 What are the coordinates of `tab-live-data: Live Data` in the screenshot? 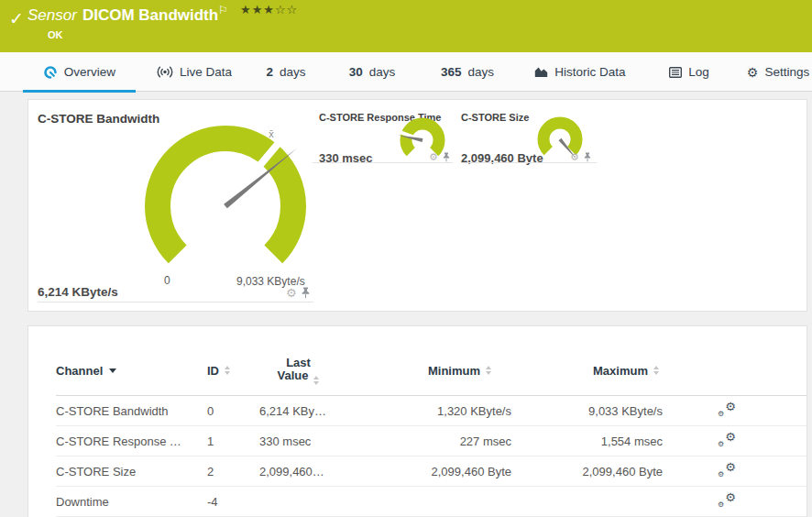 It's located at (194, 72).